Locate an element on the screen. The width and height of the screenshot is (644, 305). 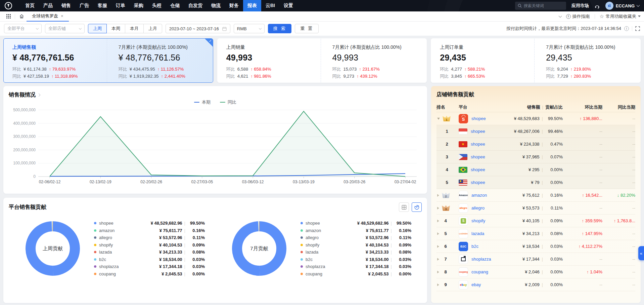
favorites-menu: ☆ 常用功能收藏夹 is located at coordinates (620, 16).